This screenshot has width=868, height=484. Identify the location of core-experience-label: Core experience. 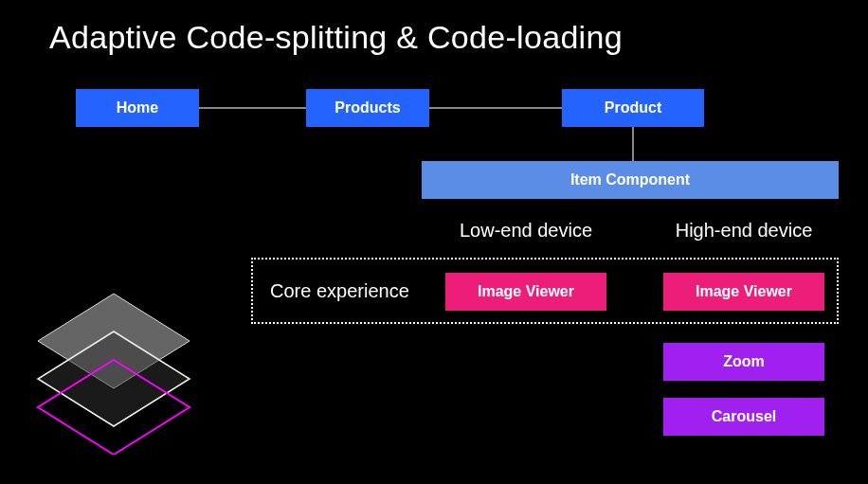
(339, 292).